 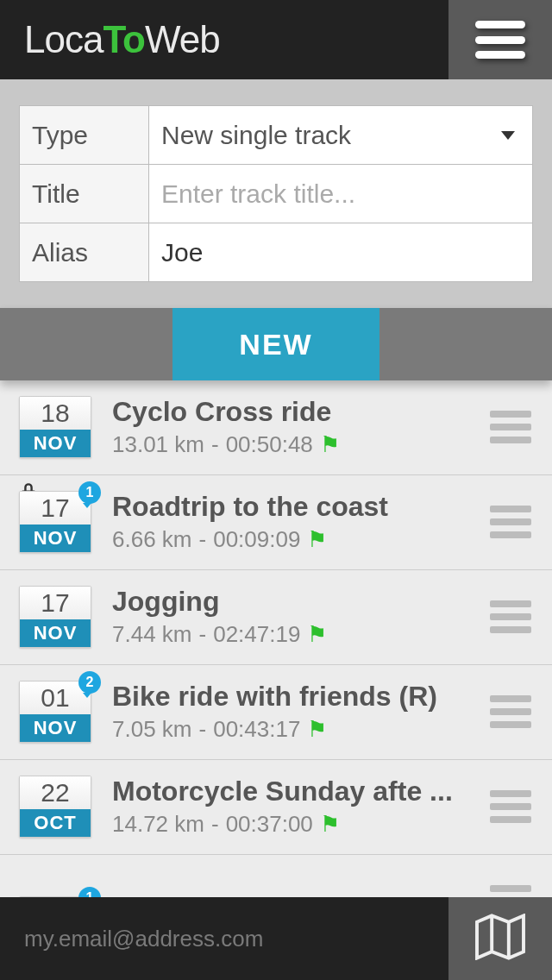 I want to click on date-day: 17, so click(x=55, y=603).